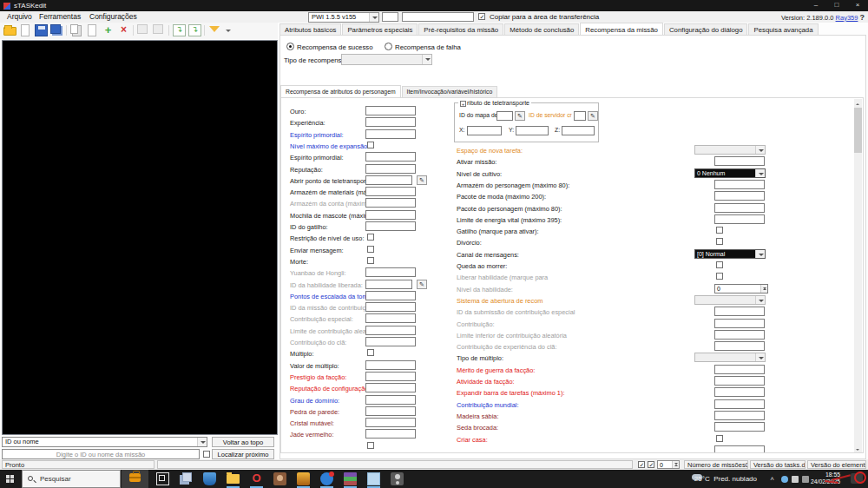 The image size is (868, 488). I want to click on dropdown, so click(730, 149).